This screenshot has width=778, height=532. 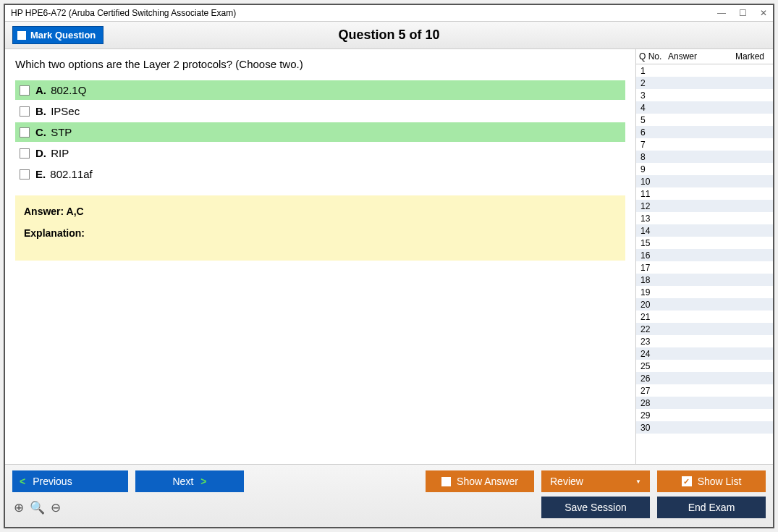 What do you see at coordinates (389, 35) in the screenshot?
I see `toolbar: Mark Question Question 5 of 10` at bounding box center [389, 35].